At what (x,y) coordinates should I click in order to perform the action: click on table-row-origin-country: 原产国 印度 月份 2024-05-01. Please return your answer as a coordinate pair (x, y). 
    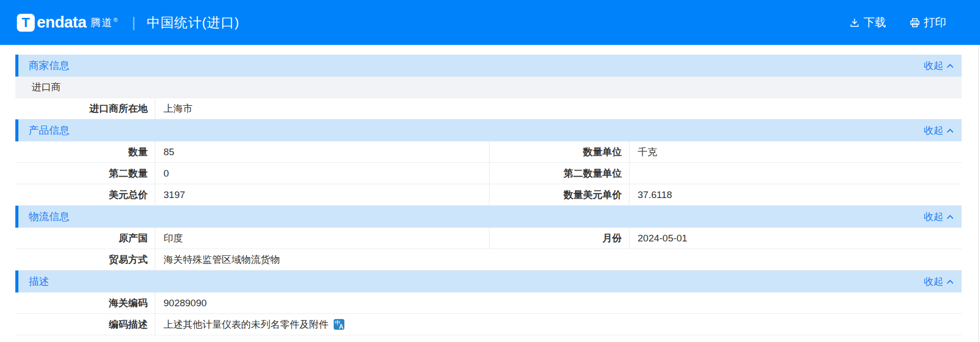
    Looking at the image, I should click on (488, 238).